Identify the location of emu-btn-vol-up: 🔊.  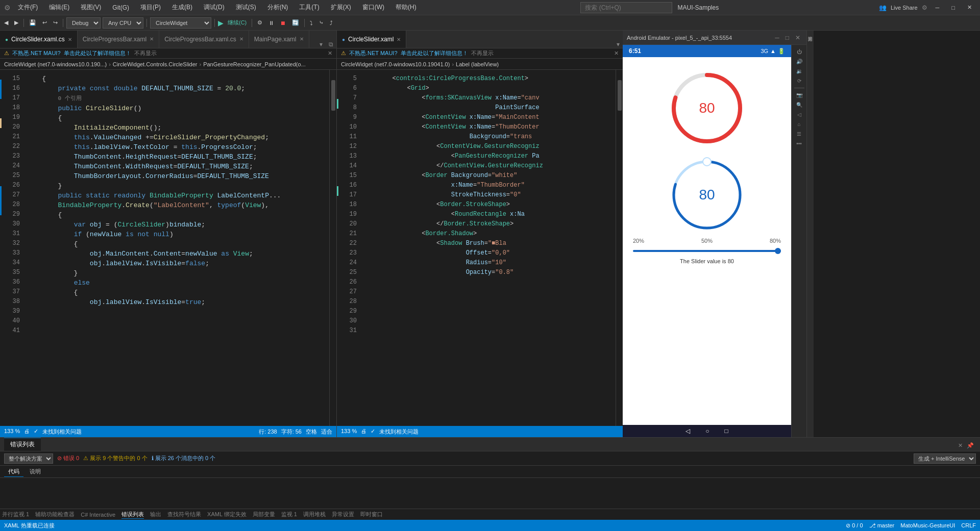
(799, 61).